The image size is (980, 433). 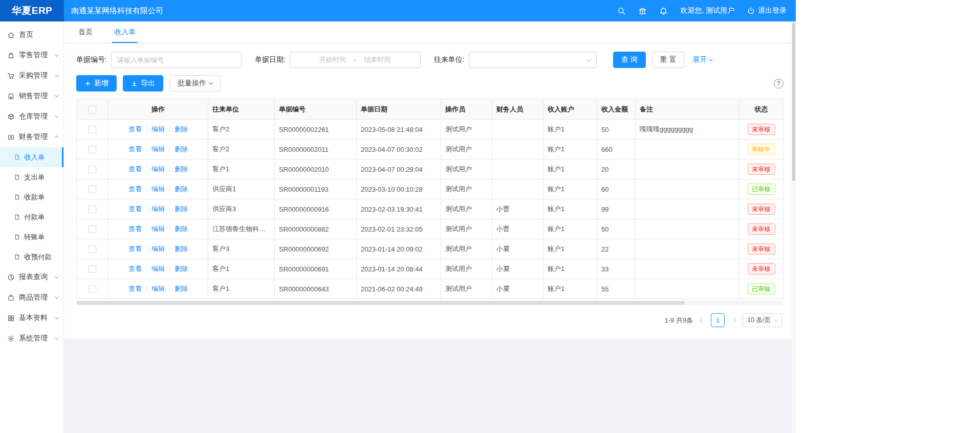 I want to click on sidebar-item-home: 首页, so click(x=32, y=35).